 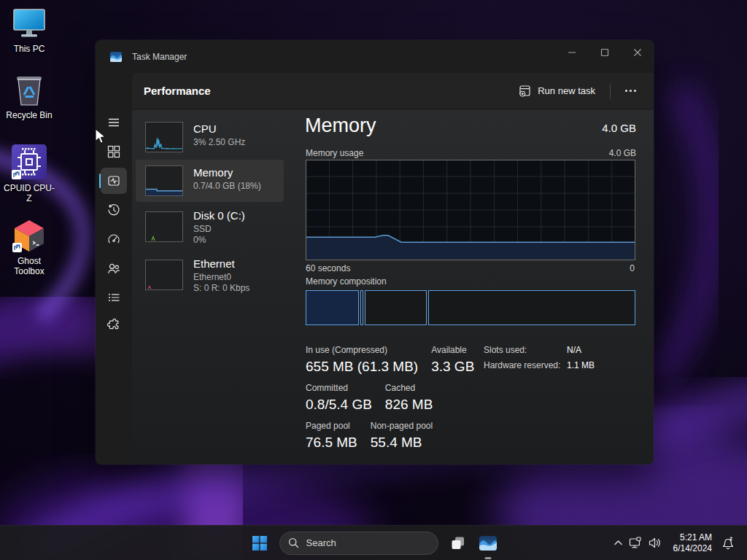 I want to click on perf-list-item-memory: Memory 0.7/4.0 GB (18%), so click(x=210, y=181).